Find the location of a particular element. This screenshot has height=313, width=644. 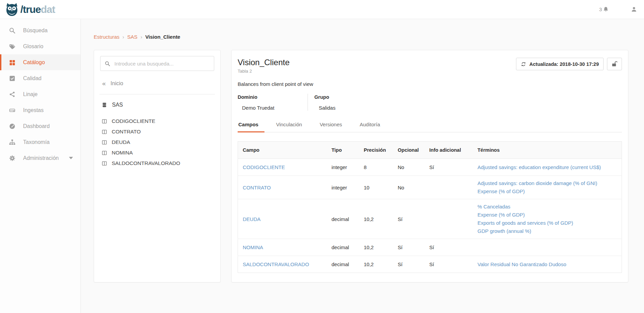

table-tree-list: CODIGOCLIENTE CONTRATO DEUDA is located at coordinates (157, 142).